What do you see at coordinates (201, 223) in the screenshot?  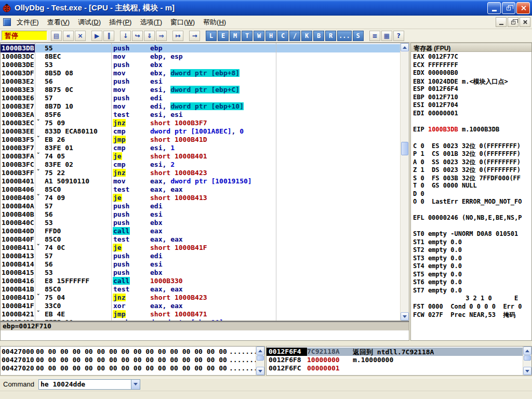 I see `disasm-row: 1000B40C53pushebx` at bounding box center [201, 223].